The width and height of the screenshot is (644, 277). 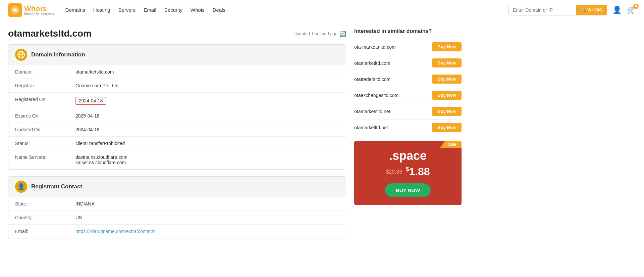 I want to click on nav-domains: Domains, so click(x=75, y=10).